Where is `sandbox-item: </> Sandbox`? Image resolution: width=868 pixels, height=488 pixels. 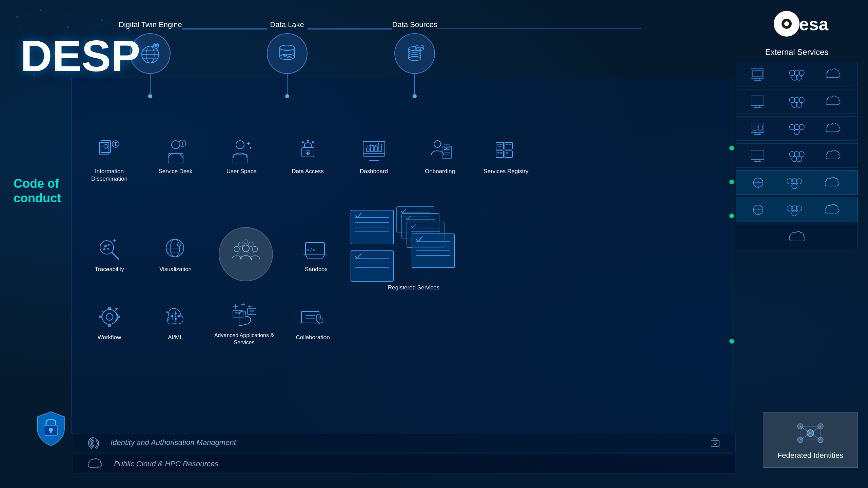 sandbox-item: </> Sandbox is located at coordinates (316, 254).